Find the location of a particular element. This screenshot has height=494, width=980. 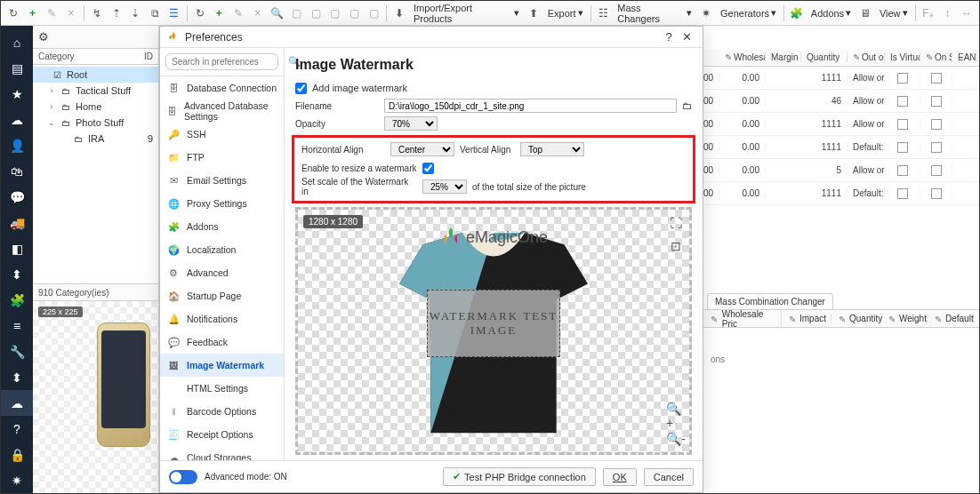

sidebar-item-image-watermark: 🖼Image Watermark is located at coordinates (222, 365).